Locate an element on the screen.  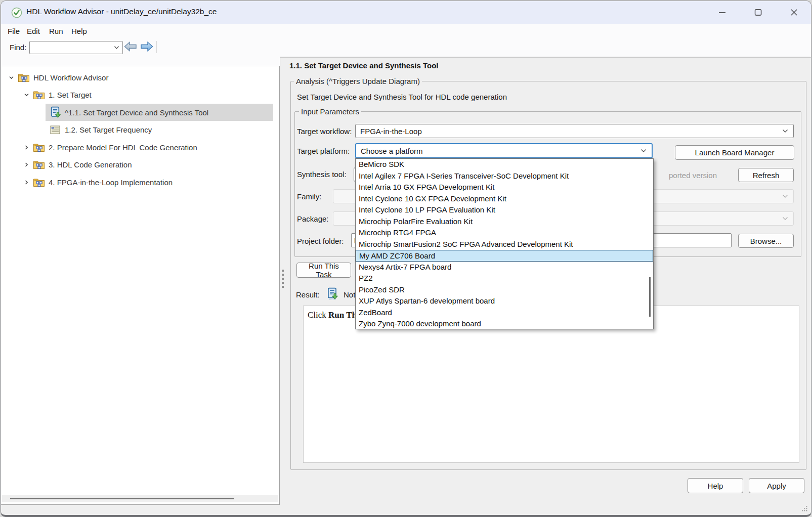
tree-item-hdl-code-generation: 3. HDL Code Generation is located at coordinates (140, 164).